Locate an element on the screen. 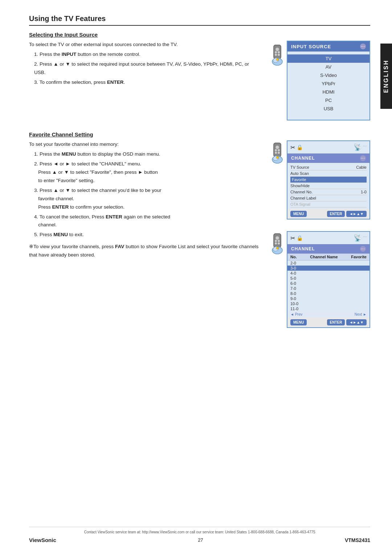  footer-page-number: 27 is located at coordinates (200, 540).